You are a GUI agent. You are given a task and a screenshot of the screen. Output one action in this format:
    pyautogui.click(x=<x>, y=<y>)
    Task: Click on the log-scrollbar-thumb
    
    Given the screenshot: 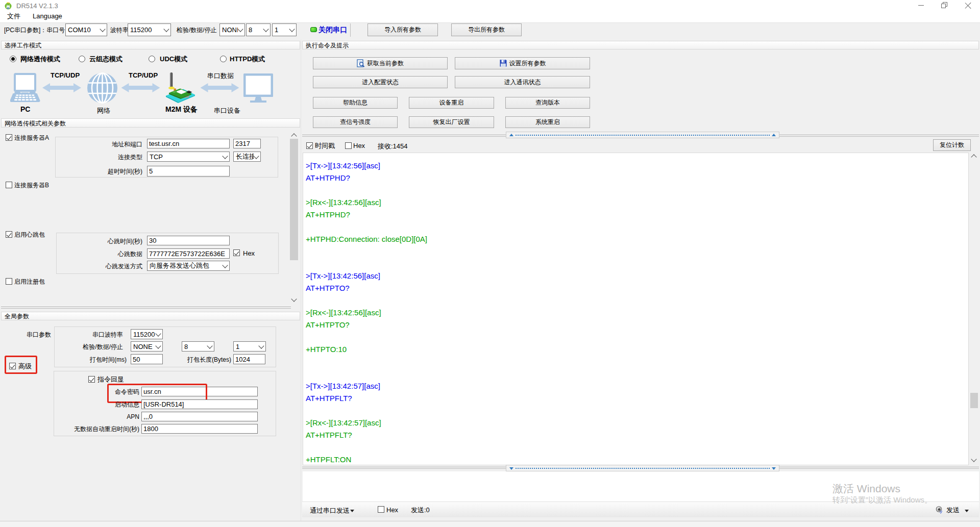 What is the action you would take?
    pyautogui.click(x=974, y=400)
    